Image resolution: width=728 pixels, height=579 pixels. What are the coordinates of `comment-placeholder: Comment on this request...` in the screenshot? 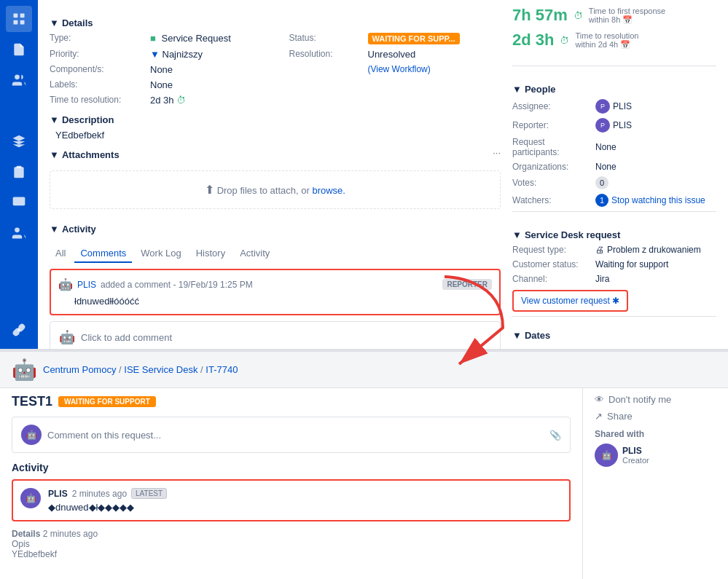 It's located at (296, 436).